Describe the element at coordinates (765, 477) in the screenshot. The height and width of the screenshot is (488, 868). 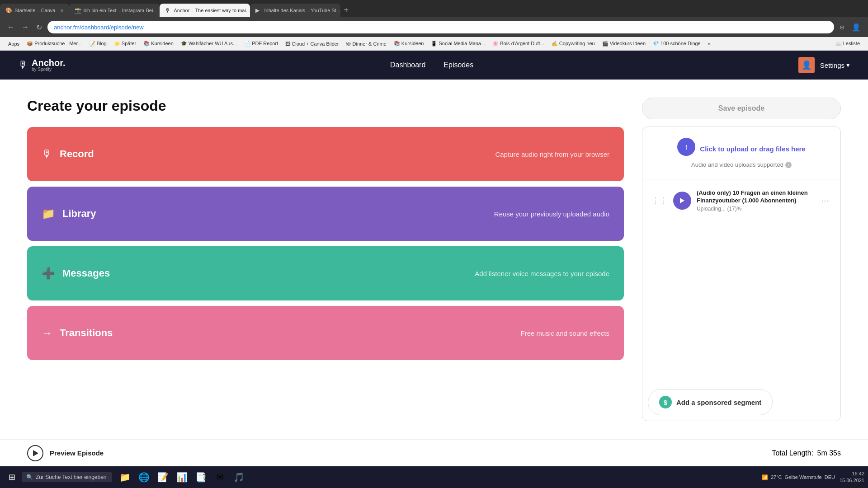
I see `taskbar-network-icon: 📶` at that location.